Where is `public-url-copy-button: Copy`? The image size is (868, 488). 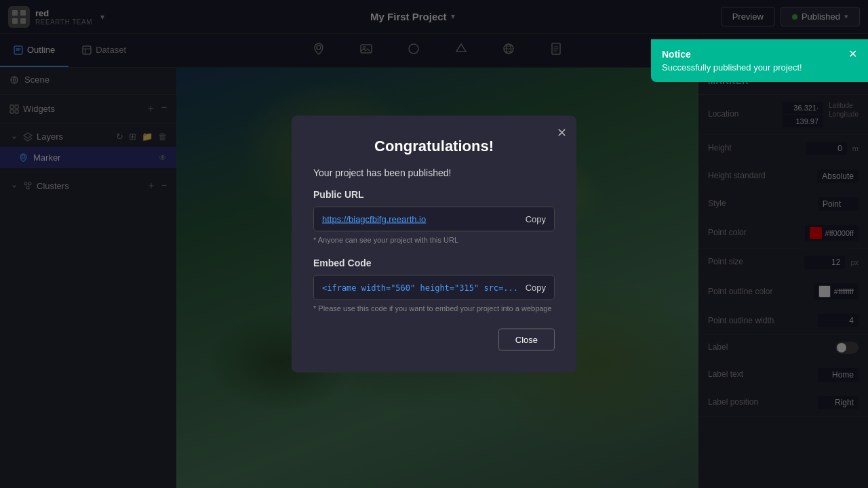 public-url-copy-button: Copy is located at coordinates (536, 220).